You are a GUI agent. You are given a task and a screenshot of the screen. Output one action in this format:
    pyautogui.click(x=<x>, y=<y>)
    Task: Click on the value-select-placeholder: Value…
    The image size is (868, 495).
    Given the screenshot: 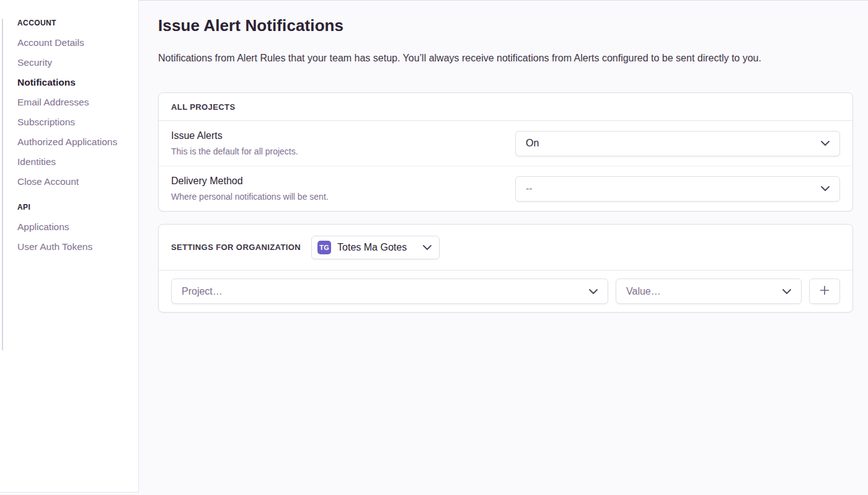 What is the action you would take?
    pyautogui.click(x=644, y=292)
    